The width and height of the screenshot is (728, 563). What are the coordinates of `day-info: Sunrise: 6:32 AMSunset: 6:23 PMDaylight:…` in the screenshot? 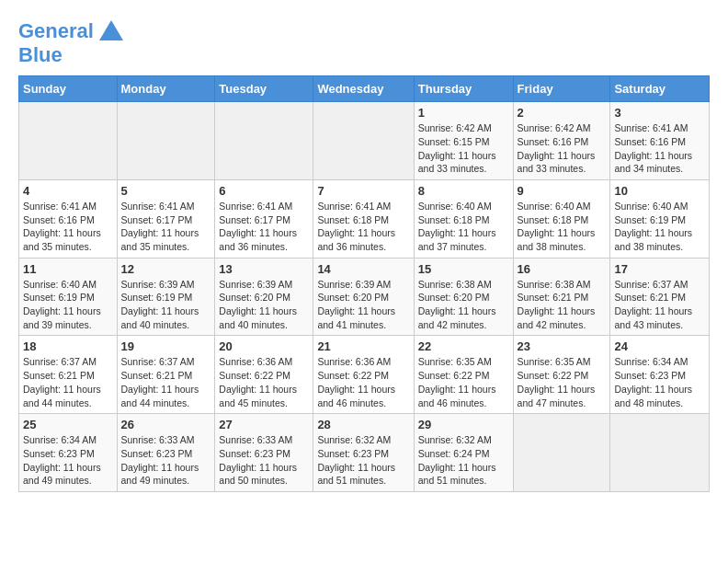 It's located at (363, 460).